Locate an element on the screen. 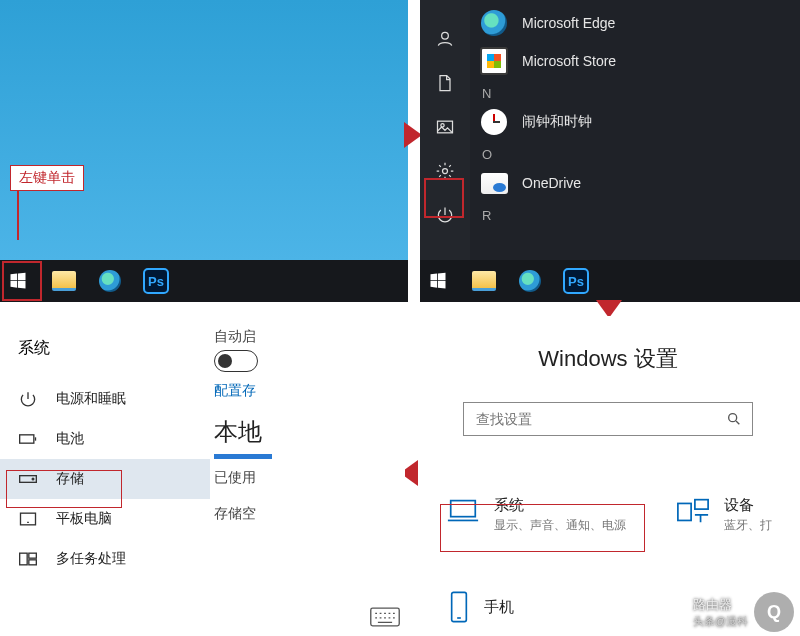 The height and width of the screenshot is (636, 800). sidebar-label: 存储 is located at coordinates (70, 479).